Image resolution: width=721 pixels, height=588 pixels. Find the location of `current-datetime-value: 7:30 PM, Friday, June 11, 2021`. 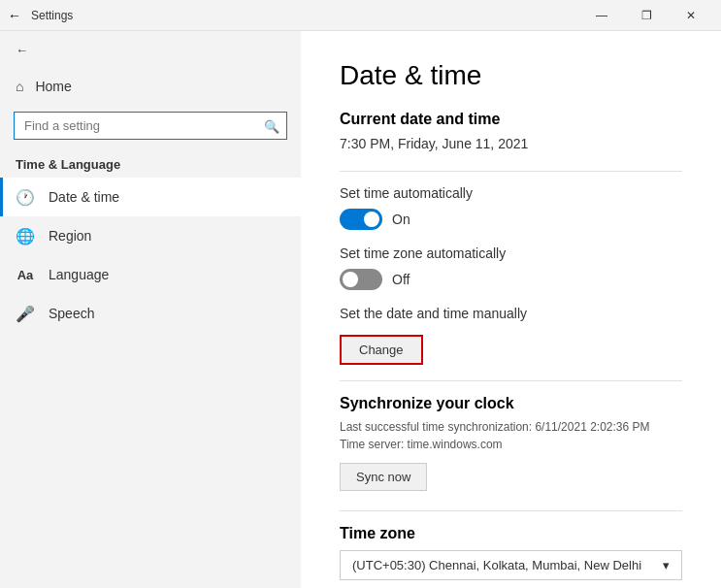

current-datetime-value: 7:30 PM, Friday, June 11, 2021 is located at coordinates (510, 144).